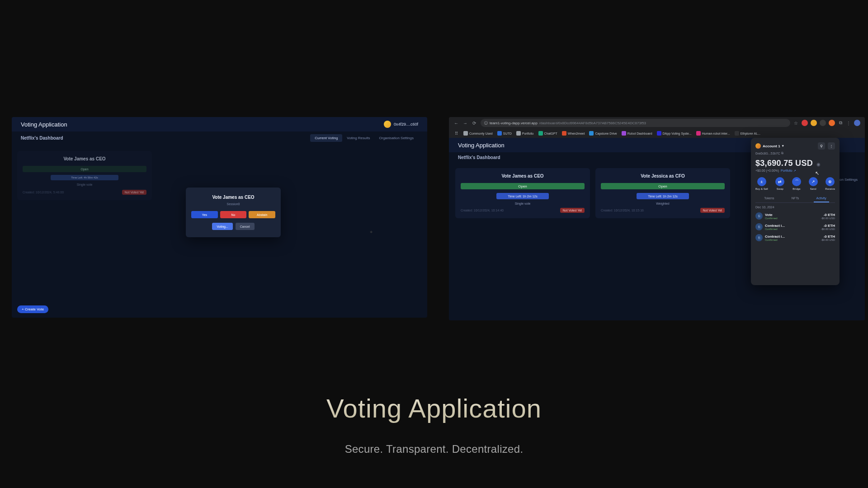 Image resolution: width=868 pixels, height=488 pixels. I want to click on bookmark-item: DApp Voting Syste..., so click(675, 133).